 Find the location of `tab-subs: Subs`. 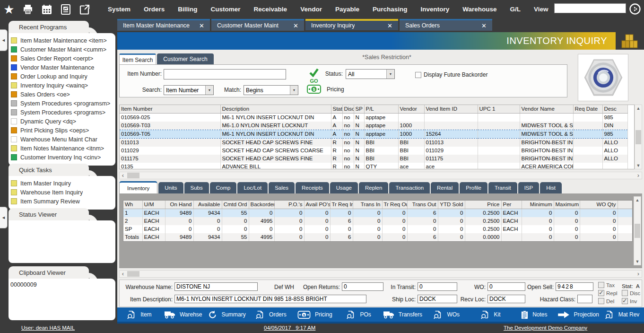

tab-subs: Subs is located at coordinates (197, 188).